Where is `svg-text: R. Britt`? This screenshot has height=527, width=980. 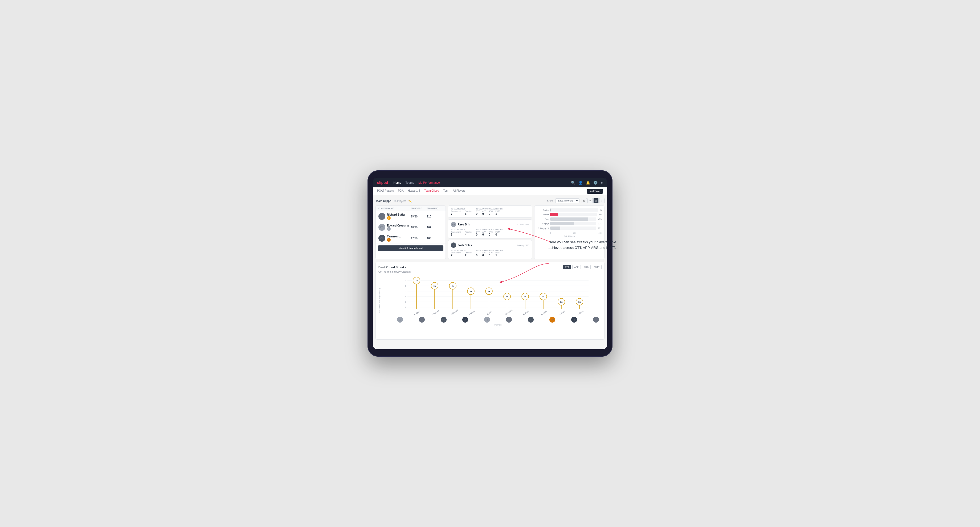
svg-text: R. Britt is located at coordinates (490, 313).